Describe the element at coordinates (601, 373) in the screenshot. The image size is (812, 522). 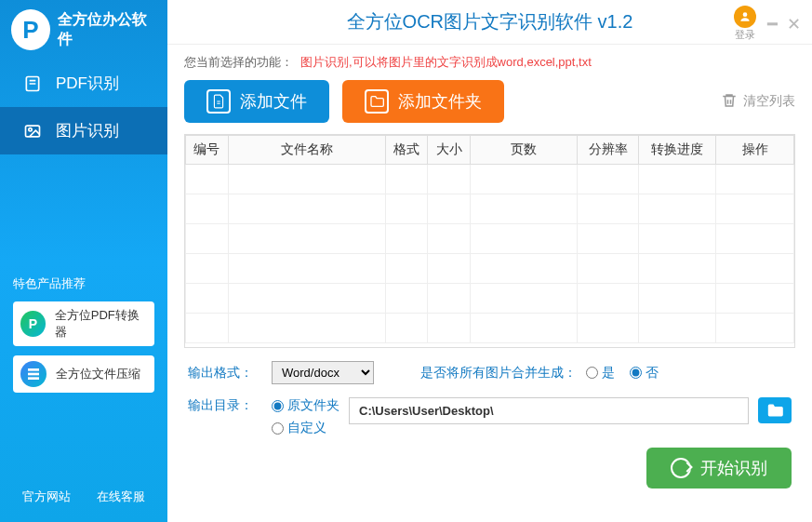
I see `merge-yes: 是` at that location.